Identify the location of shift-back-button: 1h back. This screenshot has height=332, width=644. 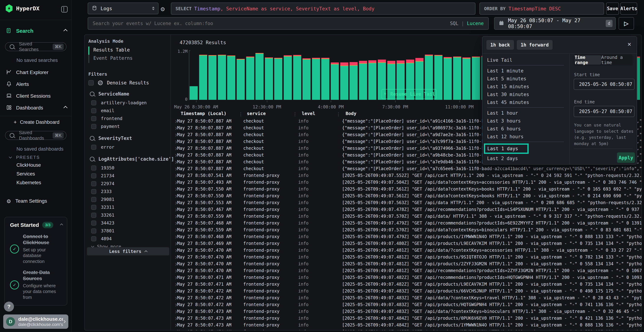
(500, 45).